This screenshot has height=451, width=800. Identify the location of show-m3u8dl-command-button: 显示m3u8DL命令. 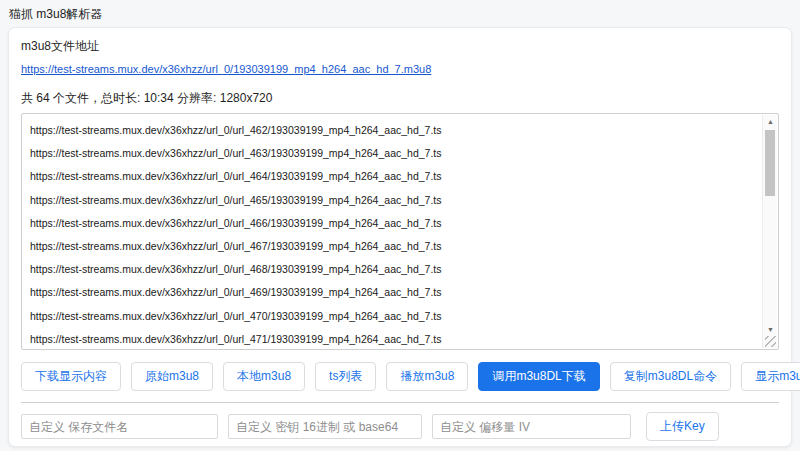
(770, 376).